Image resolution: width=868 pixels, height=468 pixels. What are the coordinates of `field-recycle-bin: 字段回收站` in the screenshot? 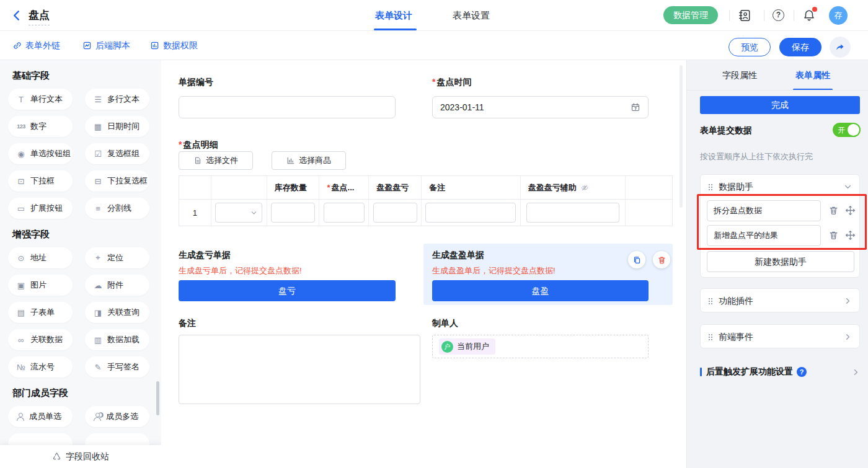 It's located at (81, 456).